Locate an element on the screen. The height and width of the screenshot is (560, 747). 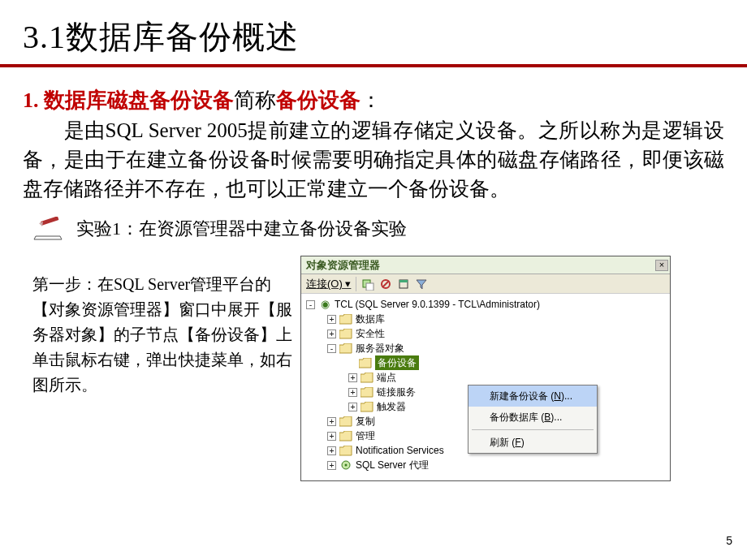
tree-label-server-obj: 服务器对象 is located at coordinates (380, 348).